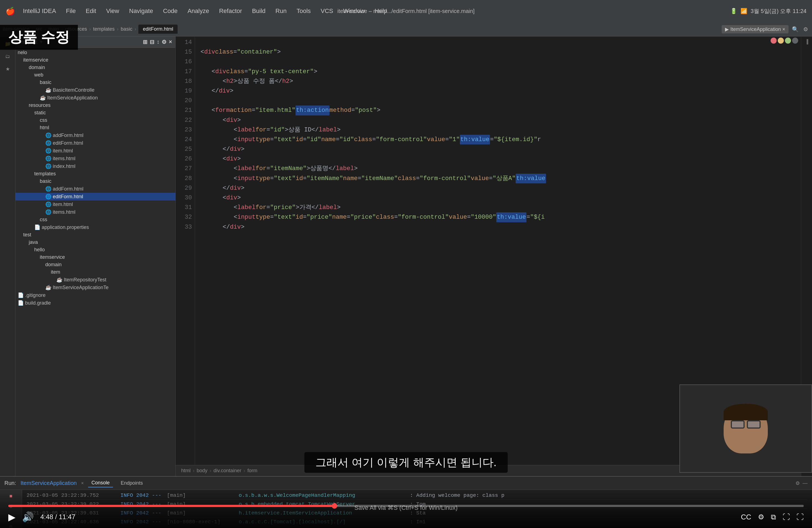 The width and height of the screenshot is (812, 528). What do you see at coordinates (67, 517) in the screenshot?
I see `total-time: 11:47` at bounding box center [67, 517].